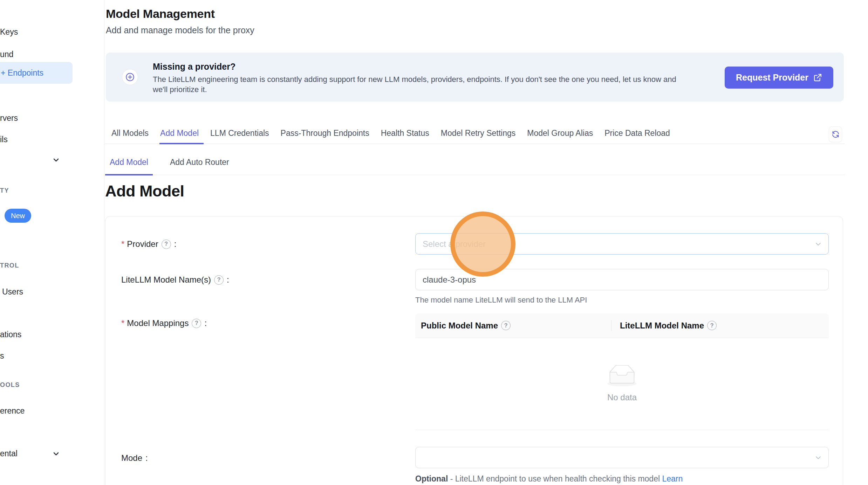  What do you see at coordinates (9, 454) in the screenshot?
I see `sidebar-item-experimental: ental` at bounding box center [9, 454].